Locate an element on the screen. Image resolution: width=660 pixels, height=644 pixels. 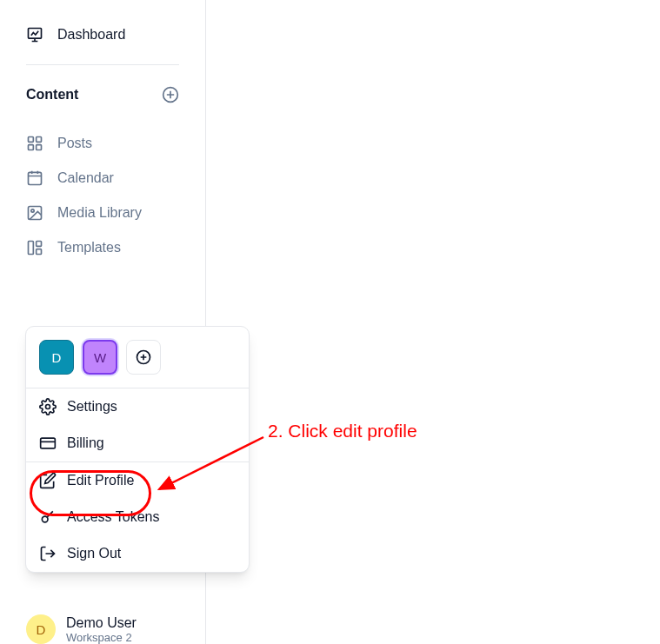
calendar-icon is located at coordinates (35, 178).